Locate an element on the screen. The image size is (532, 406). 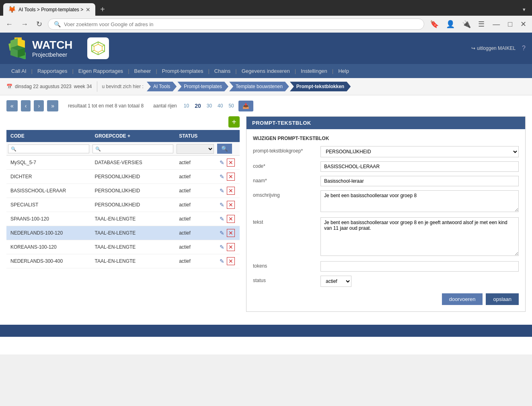
breadcrumb-bar: 📅 dinsdag 22 augustus 2023 week 34 u bev… is located at coordinates (266, 87).